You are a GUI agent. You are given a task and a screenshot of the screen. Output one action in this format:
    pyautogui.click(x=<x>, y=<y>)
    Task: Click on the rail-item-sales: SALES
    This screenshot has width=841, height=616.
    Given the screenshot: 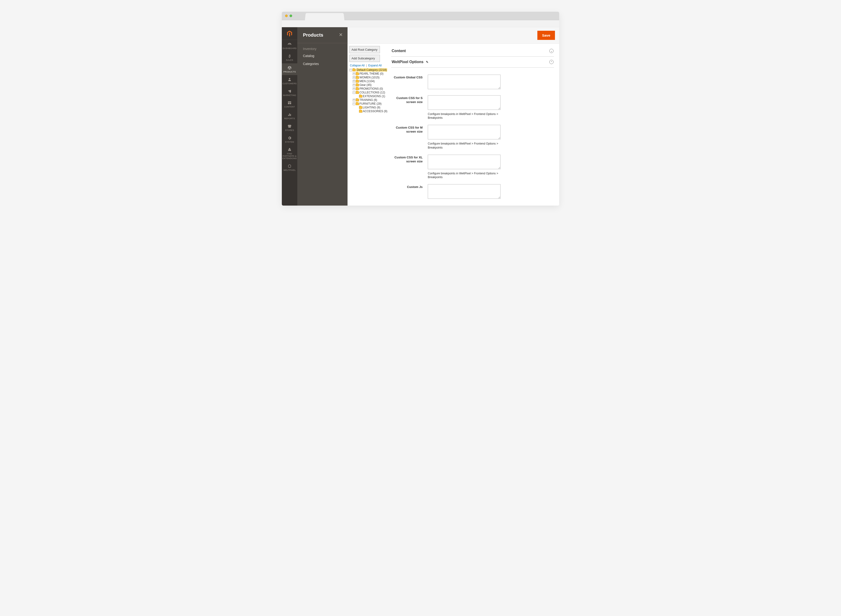 What is the action you would take?
    pyautogui.click(x=290, y=57)
    